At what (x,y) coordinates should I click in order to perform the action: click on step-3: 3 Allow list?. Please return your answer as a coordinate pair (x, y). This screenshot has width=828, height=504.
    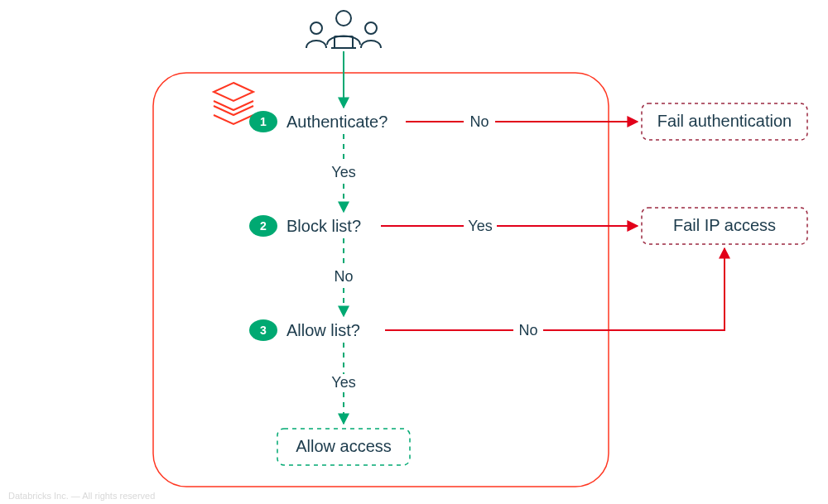
    Looking at the image, I should click on (305, 330).